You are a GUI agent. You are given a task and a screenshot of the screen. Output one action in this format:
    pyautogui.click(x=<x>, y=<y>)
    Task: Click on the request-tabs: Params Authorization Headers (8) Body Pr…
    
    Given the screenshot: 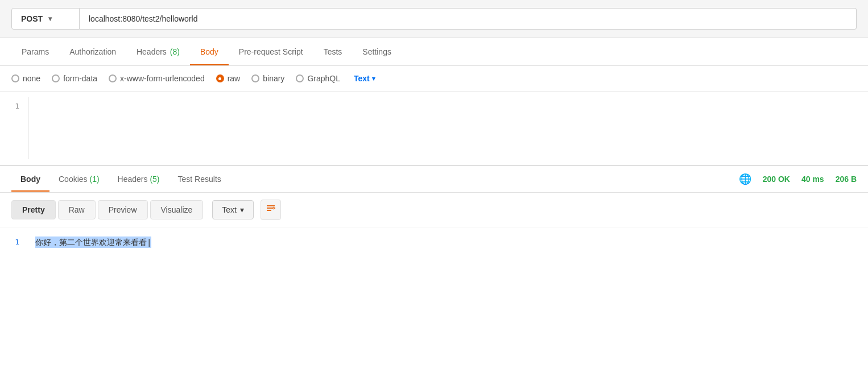 What is the action you would take?
    pyautogui.click(x=434, y=52)
    